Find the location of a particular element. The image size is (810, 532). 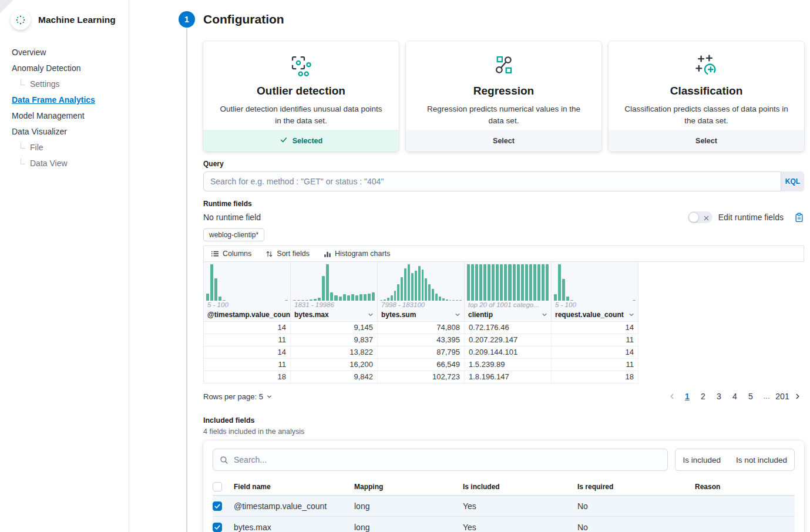

column-name-button: @timestamp.value_count is located at coordinates (247, 316).